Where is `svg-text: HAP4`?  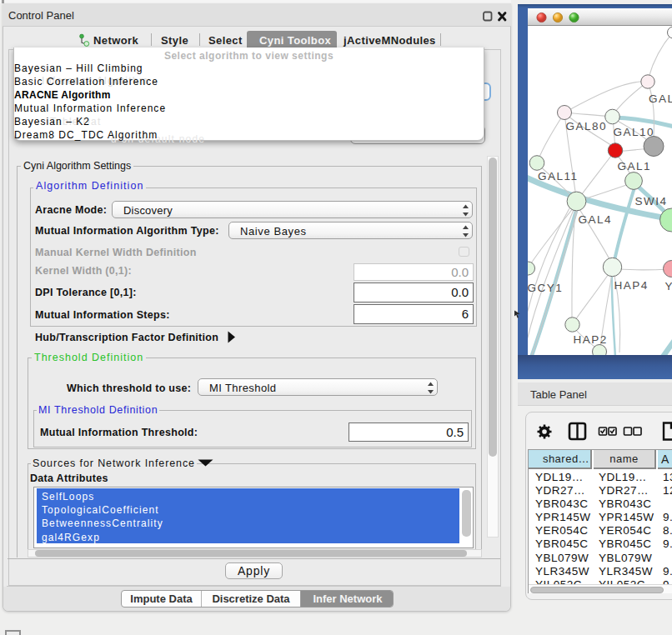
svg-text: HAP4 is located at coordinates (632, 285).